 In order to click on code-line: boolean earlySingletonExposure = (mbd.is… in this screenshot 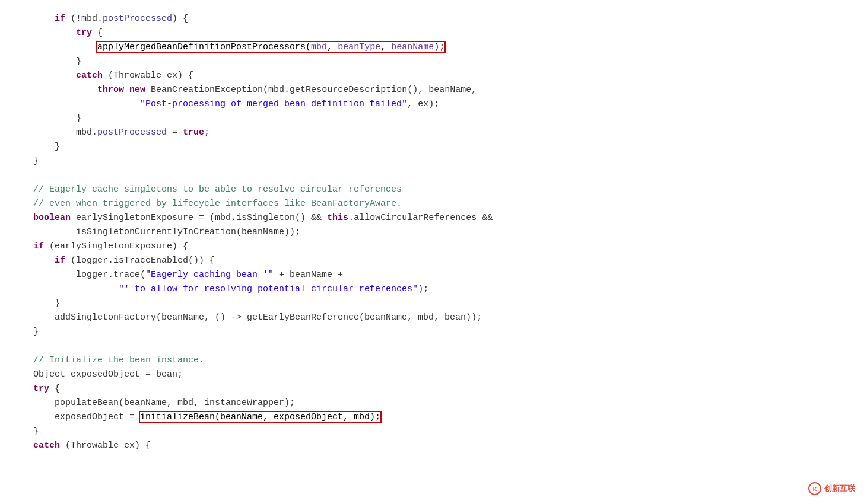, I will do `click(431, 218)`.